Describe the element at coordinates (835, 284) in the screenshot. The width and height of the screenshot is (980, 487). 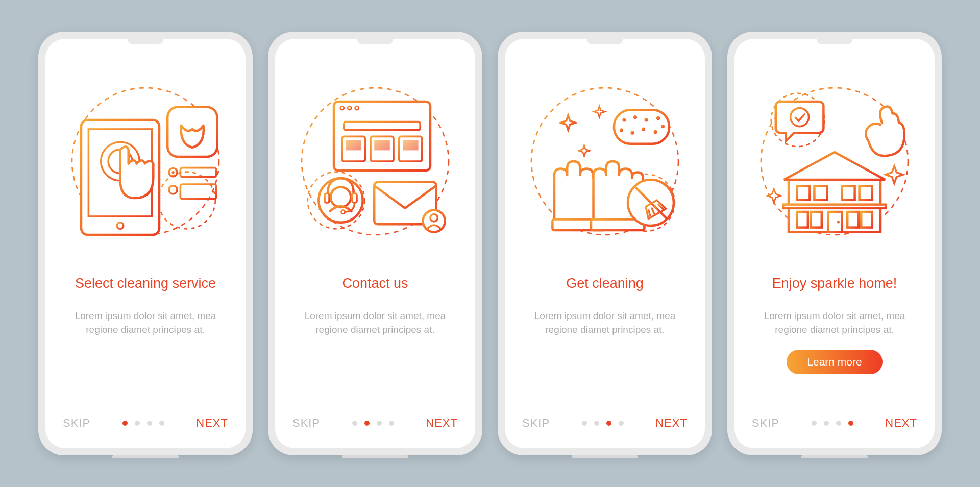
I see `screen-title: Enjoy sparkle home!` at that location.